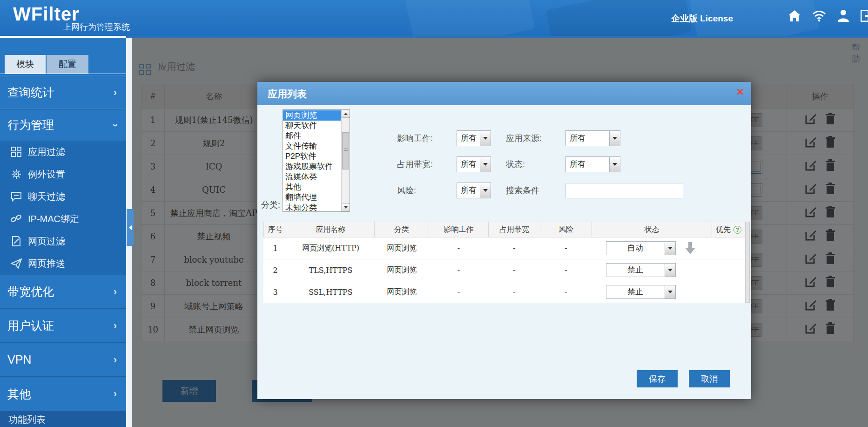  Describe the element at coordinates (63, 326) in the screenshot. I see `sidebar-item-user-auth: 用户认证 ›` at that location.